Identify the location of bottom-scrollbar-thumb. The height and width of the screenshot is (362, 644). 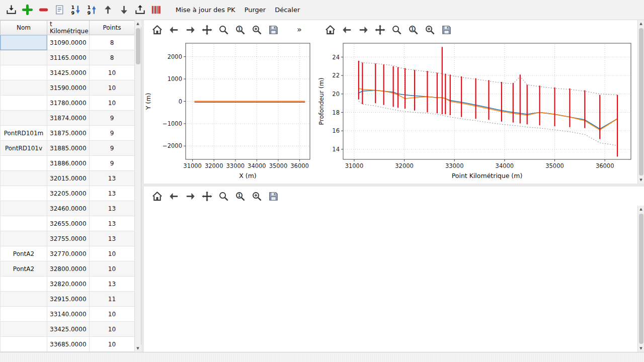
(641, 279).